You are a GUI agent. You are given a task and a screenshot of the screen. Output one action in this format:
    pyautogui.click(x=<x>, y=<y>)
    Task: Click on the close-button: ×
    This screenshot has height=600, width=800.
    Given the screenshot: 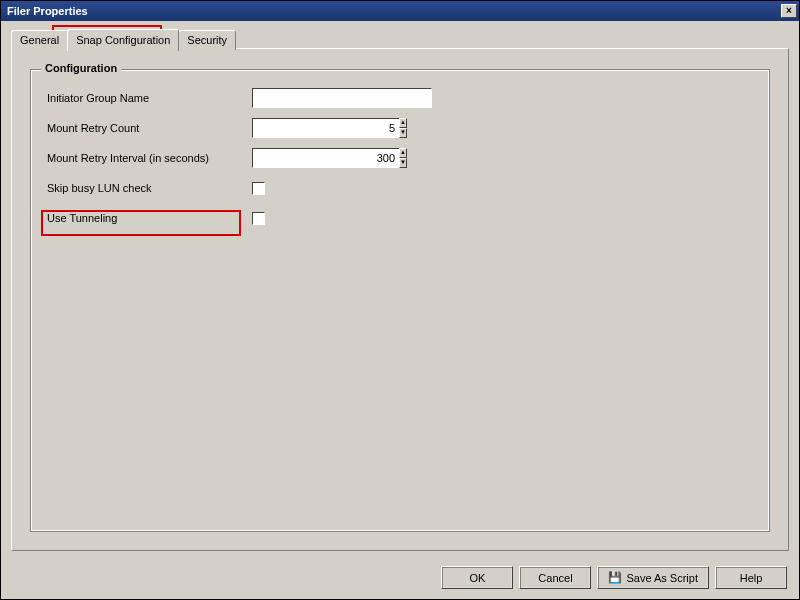 What is the action you would take?
    pyautogui.click(x=789, y=11)
    